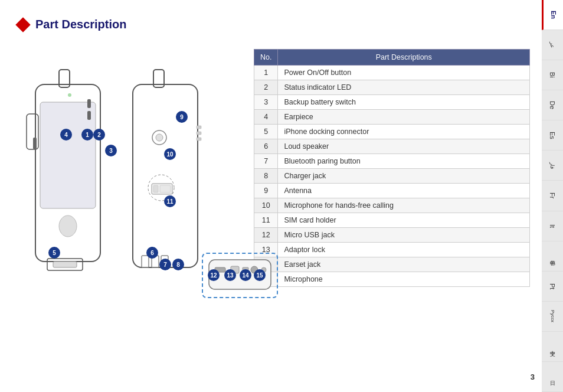 The width and height of the screenshot is (563, 392). Describe the element at coordinates (404, 176) in the screenshot. I see `row-description: Charger jack` at that location.